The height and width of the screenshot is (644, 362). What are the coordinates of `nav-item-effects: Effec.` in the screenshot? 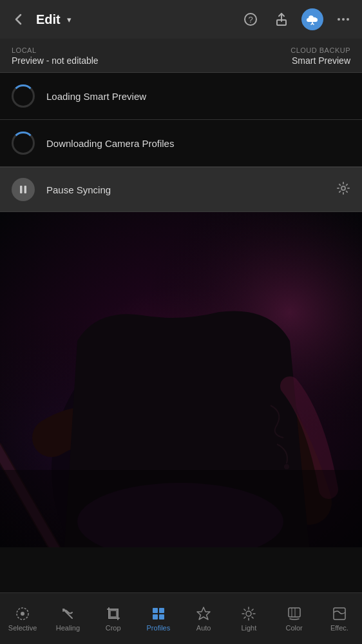 It's located at (339, 619).